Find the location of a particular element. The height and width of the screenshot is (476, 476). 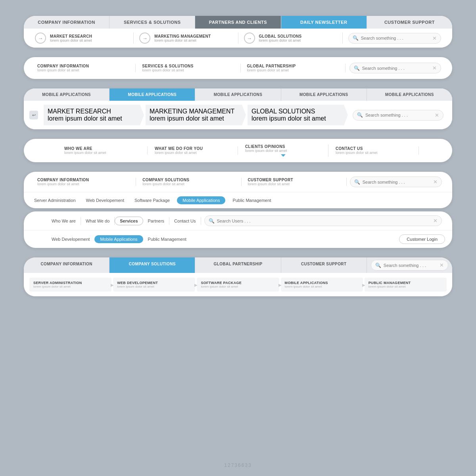

nav5-sub-link-4: Public Management is located at coordinates (251, 200).